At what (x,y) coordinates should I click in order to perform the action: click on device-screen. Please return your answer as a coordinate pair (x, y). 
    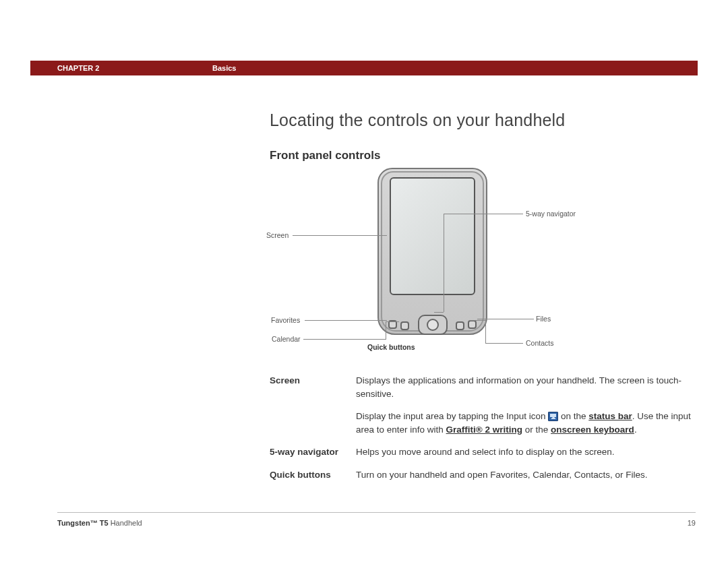
    Looking at the image, I should click on (433, 236).